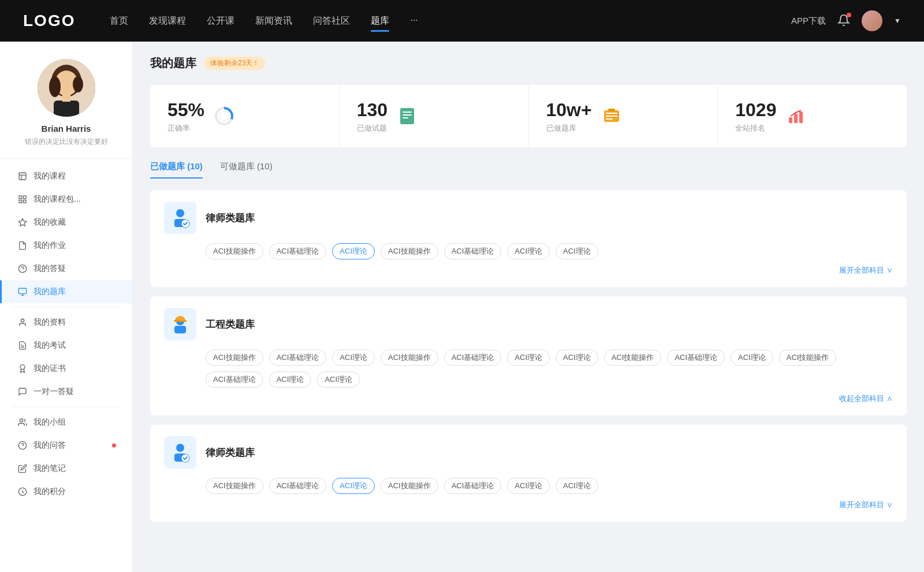 This screenshot has height=572, width=924. Describe the element at coordinates (66, 322) in the screenshot. I see `sidebar-item-profile: 我的资料` at that location.